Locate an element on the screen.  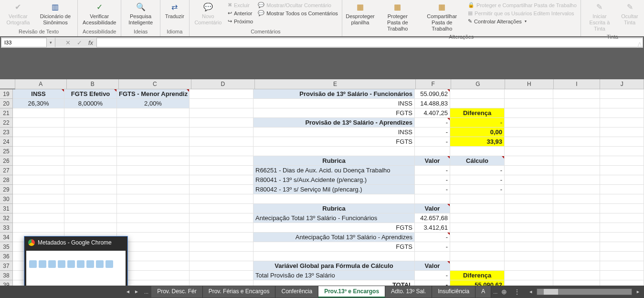
cell-J22 is located at coordinates (622, 123).